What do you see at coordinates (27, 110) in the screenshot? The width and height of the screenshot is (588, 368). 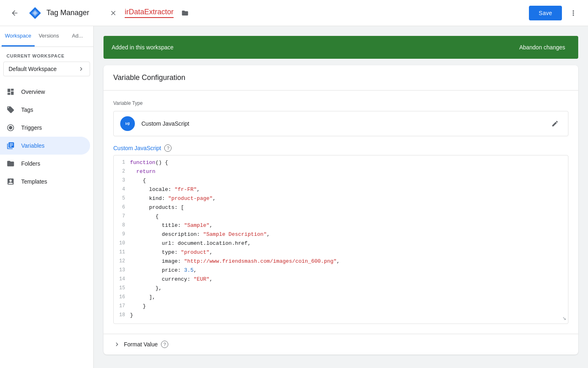 I see `tags-label: Tags` at bounding box center [27, 110].